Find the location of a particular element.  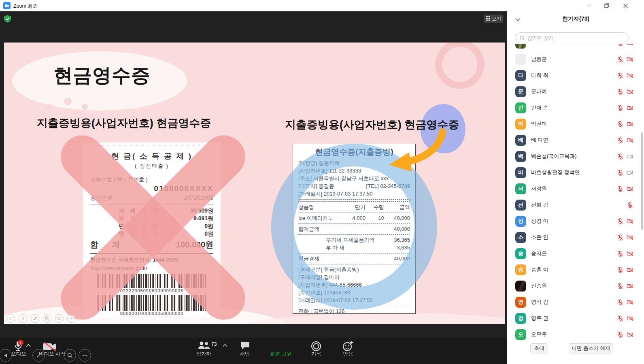

participant-row: 민민채 손 is located at coordinates (574, 108).